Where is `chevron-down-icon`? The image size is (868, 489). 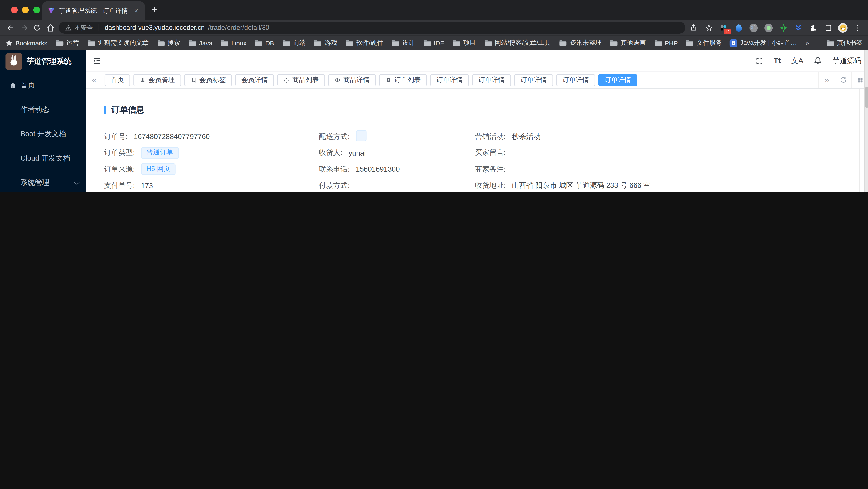
chevron-down-icon is located at coordinates (77, 182).